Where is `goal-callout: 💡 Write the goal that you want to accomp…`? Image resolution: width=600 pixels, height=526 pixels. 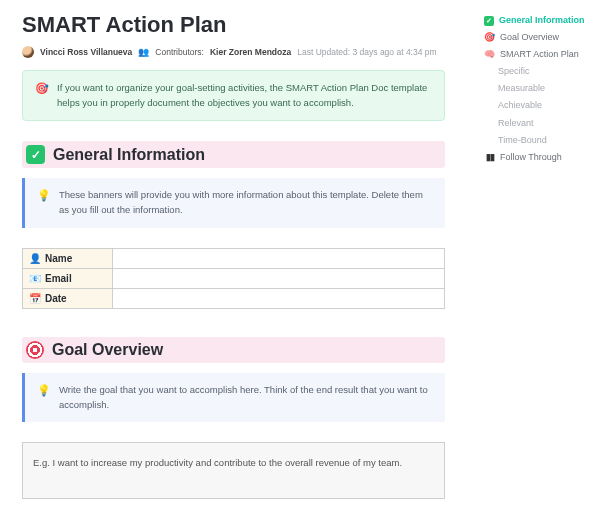 goal-callout: 💡 Write the goal that you want to accomp… is located at coordinates (234, 398).